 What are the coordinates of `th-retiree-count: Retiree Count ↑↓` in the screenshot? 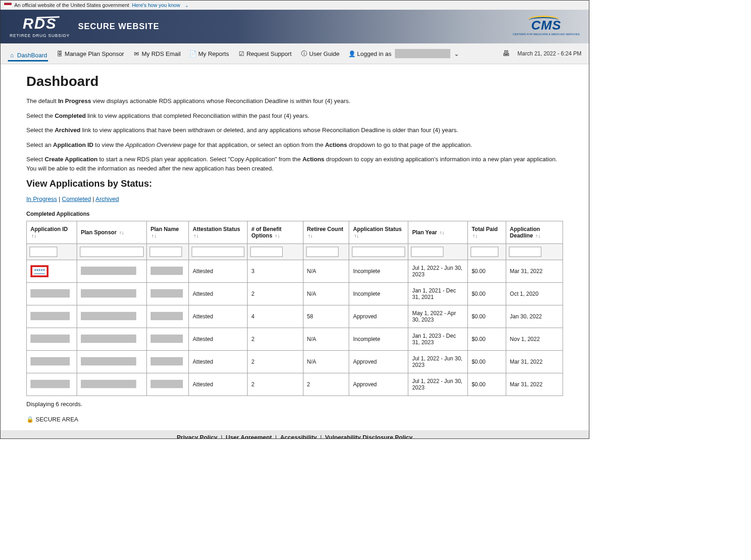 It's located at (326, 233).